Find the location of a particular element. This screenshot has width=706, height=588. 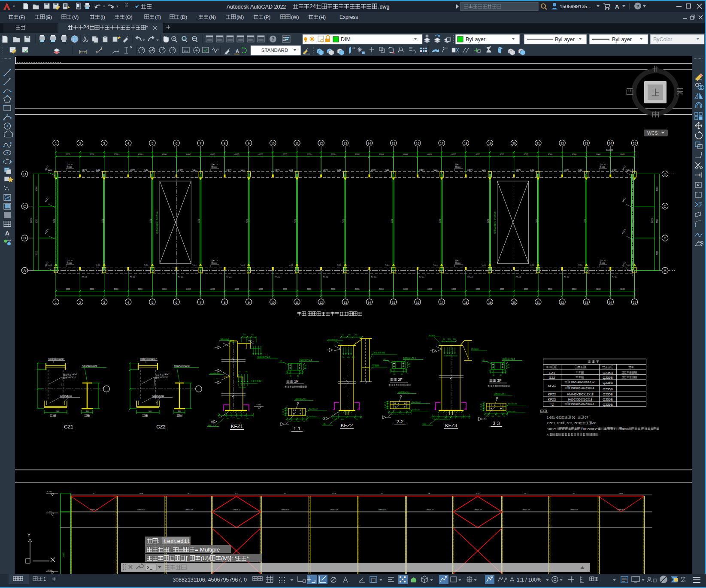

svg-text: 25 is located at coordinates (635, 143).